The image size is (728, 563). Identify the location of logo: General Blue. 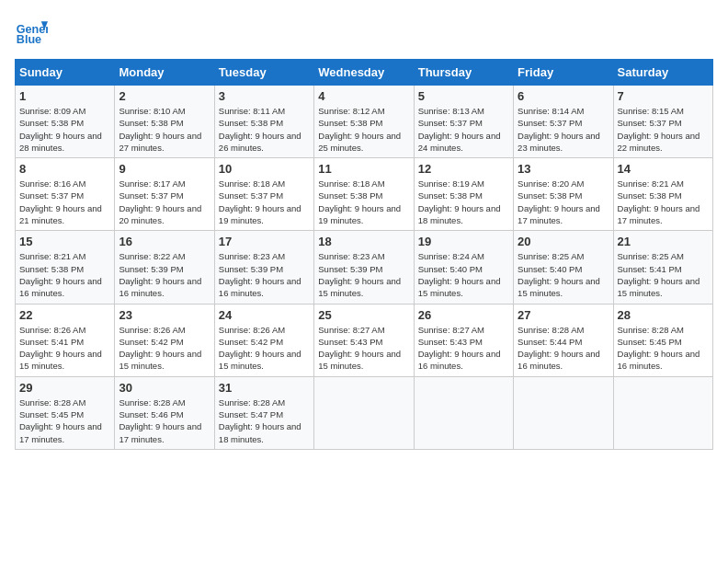
(33, 31).